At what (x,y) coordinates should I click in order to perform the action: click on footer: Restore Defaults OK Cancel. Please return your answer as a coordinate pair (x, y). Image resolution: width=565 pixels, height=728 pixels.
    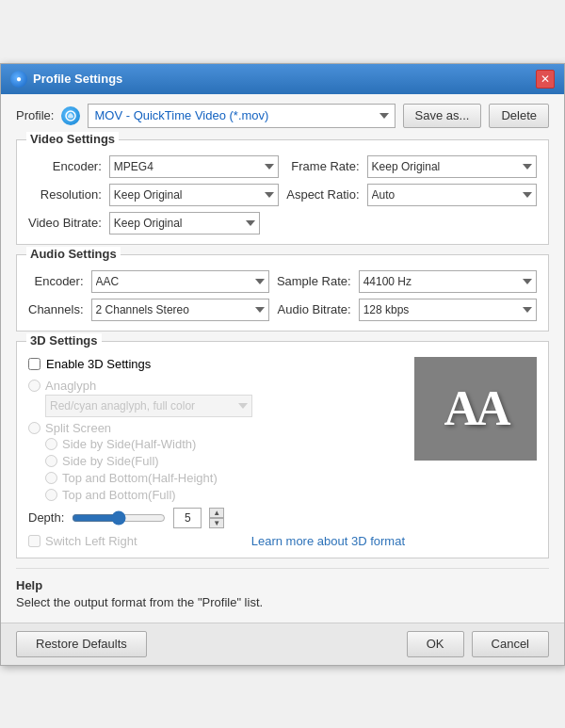
    Looking at the image, I should click on (282, 644).